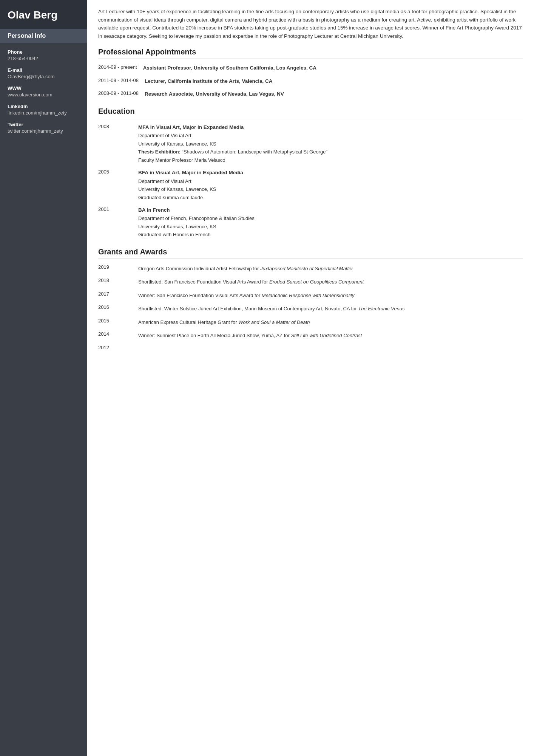 The image size is (534, 756). Describe the element at coordinates (310, 299) in the screenshot. I see `grants-section: Grants and Awards 2019 Oregon Arts Commi…` at that location.